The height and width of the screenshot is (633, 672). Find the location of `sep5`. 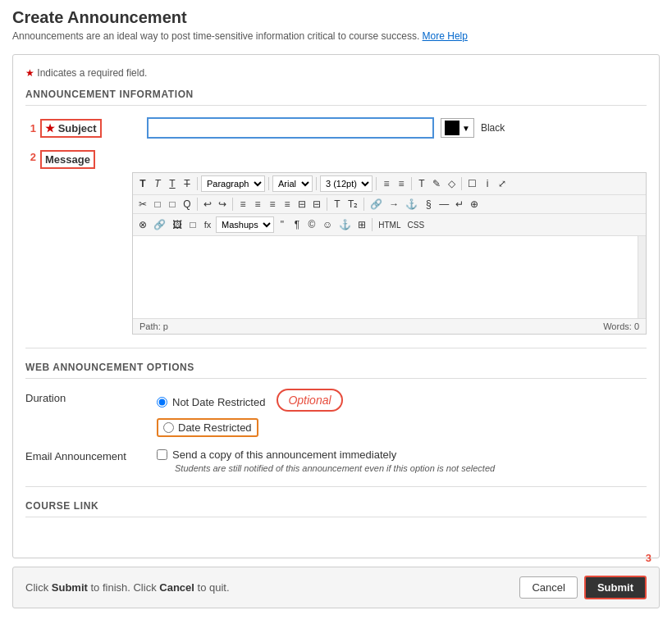

sep5 is located at coordinates (412, 184).